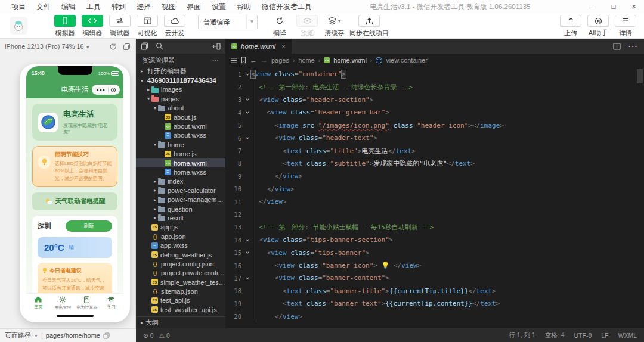 The height and width of the screenshot is (342, 644). Describe the element at coordinates (106, 89) in the screenshot. I see `wechat-capsule: ●●●` at that location.